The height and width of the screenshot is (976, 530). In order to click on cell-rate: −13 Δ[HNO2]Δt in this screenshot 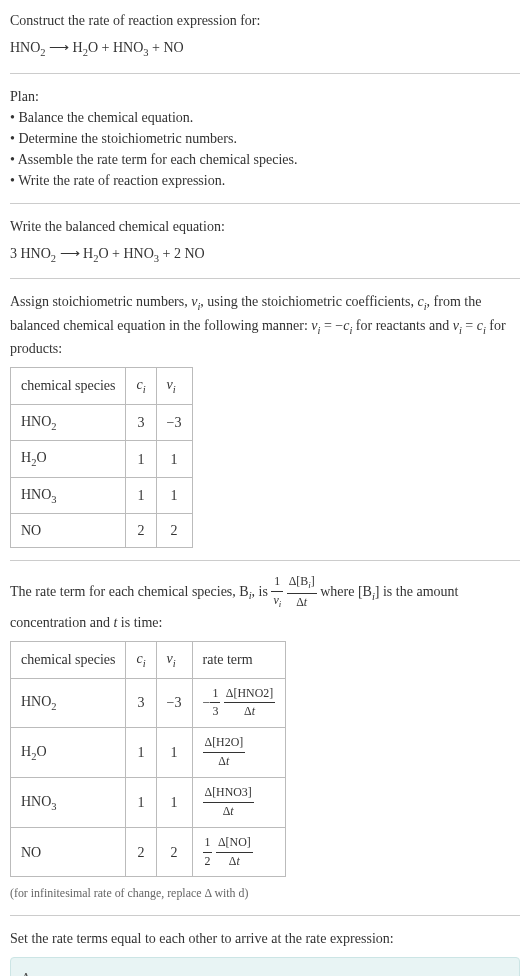, I will do `click(239, 703)`.